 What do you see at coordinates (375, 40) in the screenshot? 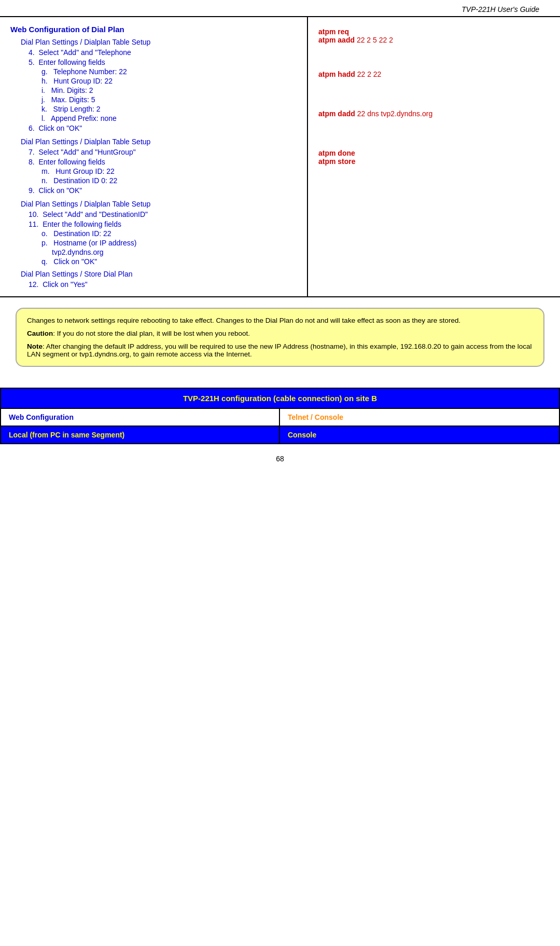
I see `cmd2-value: 22 2 5 22 2` at bounding box center [375, 40].